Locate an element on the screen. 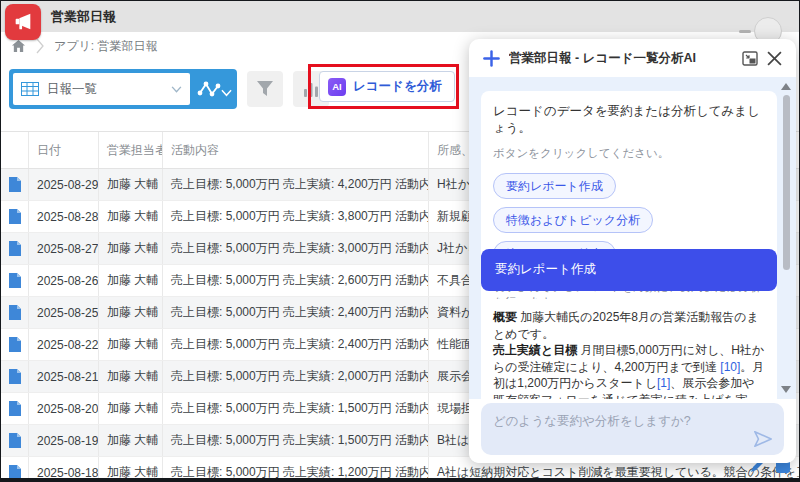  cell-date: 2025-08-18 is located at coordinates (64, 468).